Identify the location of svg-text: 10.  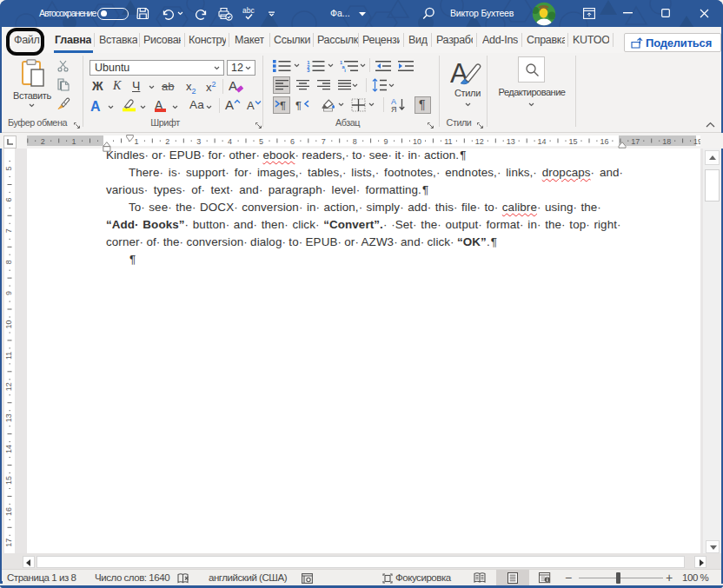
(9, 324).